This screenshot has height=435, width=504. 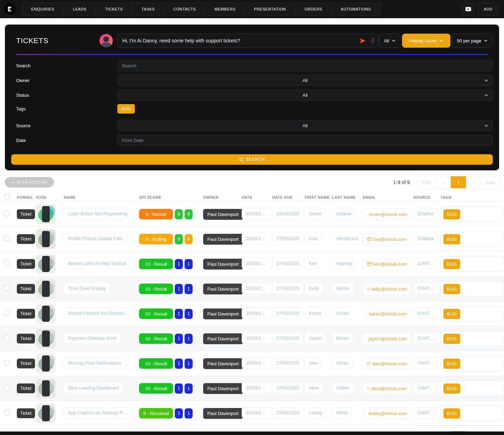 What do you see at coordinates (29, 182) in the screenshot?
I see `bulk-actions-button: BULK ACTIONS` at bounding box center [29, 182].